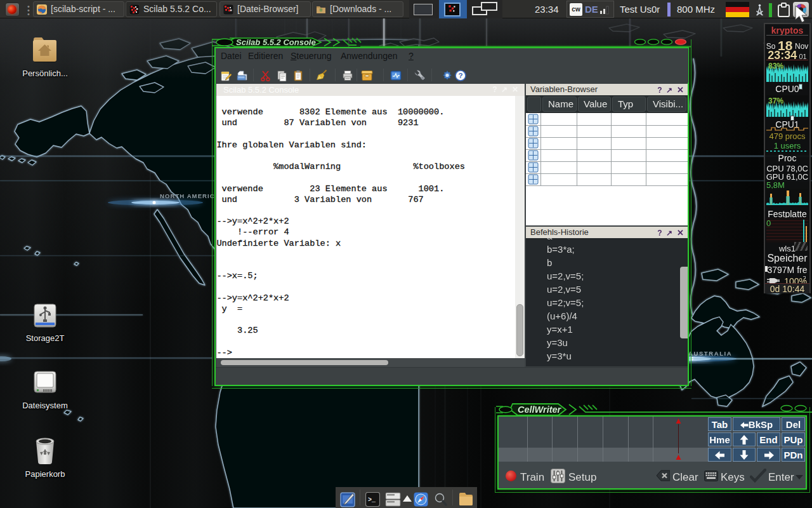 The image size is (812, 508). Describe the element at coordinates (776, 101) in the screenshot. I see `svg-text: 37%` at that location.